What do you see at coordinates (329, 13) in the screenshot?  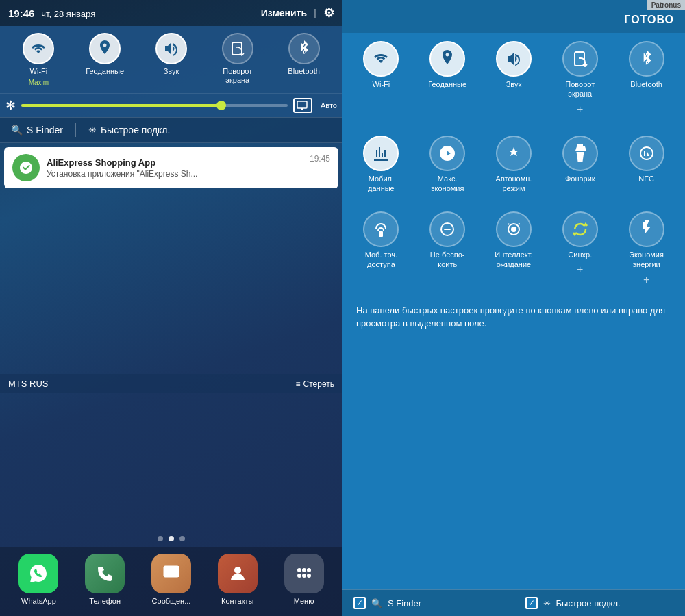 I see `gear-icon: ⚙` at bounding box center [329, 13].